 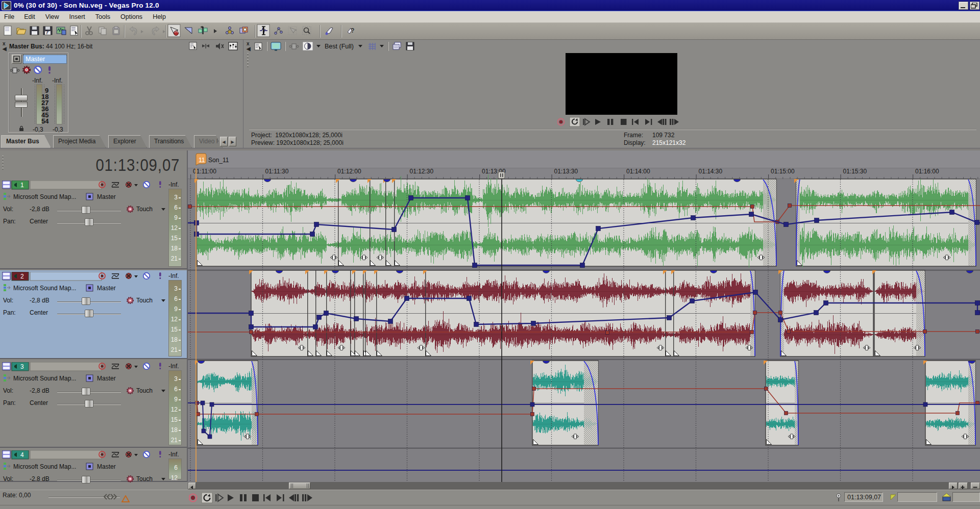 I want to click on svg-text: 01:12:00, so click(x=349, y=171).